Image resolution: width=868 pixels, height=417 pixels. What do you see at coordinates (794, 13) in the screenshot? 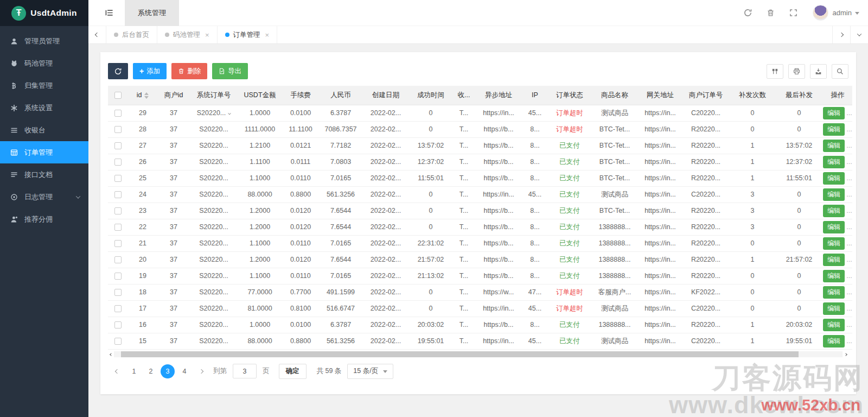
I see `fullscreen-icon` at bounding box center [794, 13].